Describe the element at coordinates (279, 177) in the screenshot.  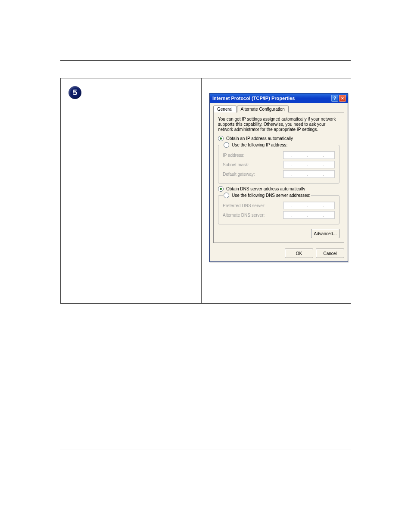
I see `tab-panel-general: You can get IP settings assigned automat…` at that location.